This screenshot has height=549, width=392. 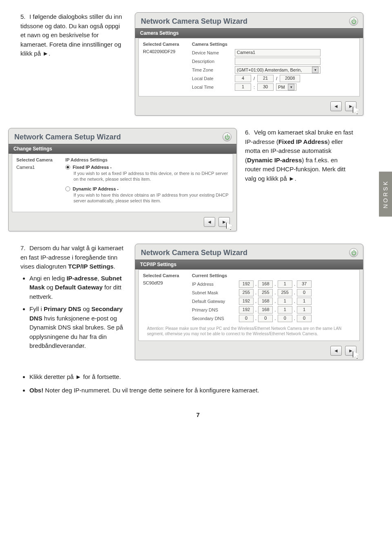 What do you see at coordinates (275, 284) in the screenshot?
I see `ip-address-input: 192.168.1.37` at bounding box center [275, 284].